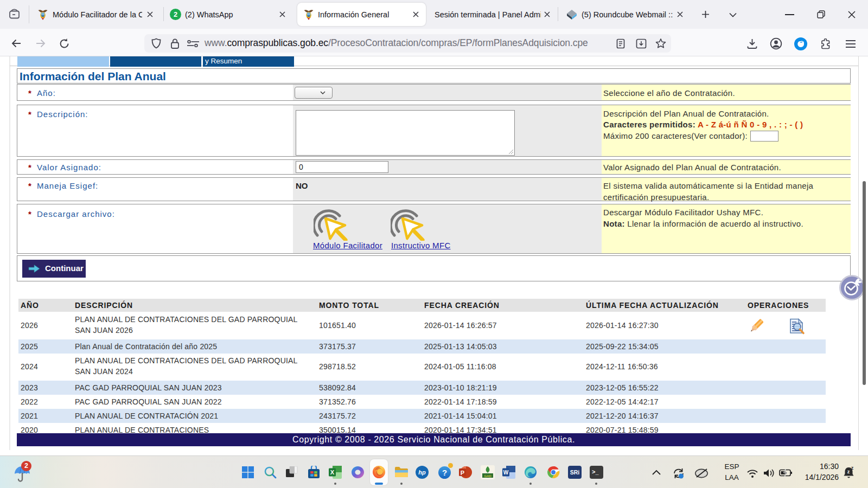  What do you see at coordinates (488, 476) in the screenshot?
I see `svg-text: GAD` at bounding box center [488, 476].